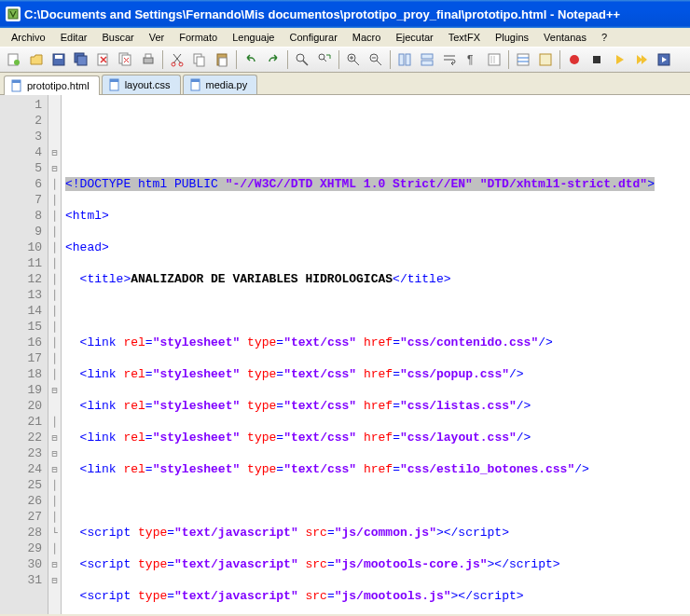  What do you see at coordinates (324, 60) in the screenshot?
I see `replace-button` at bounding box center [324, 60].